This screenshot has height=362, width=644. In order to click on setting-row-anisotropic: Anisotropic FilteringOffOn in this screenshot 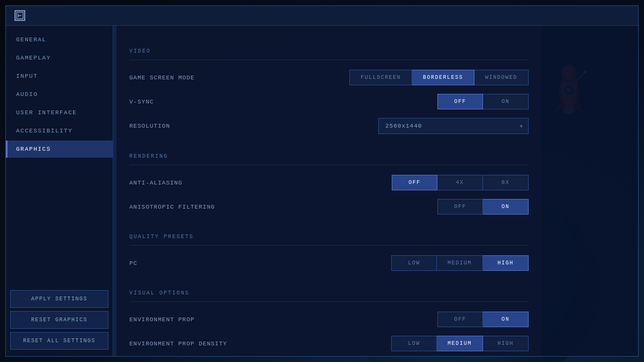, I will do `click(329, 207)`.